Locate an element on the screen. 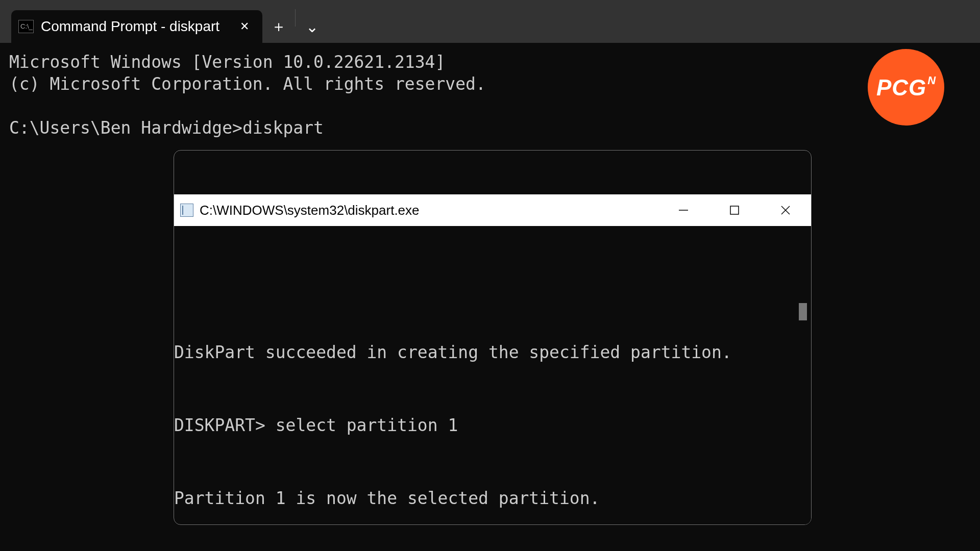 The width and height of the screenshot is (980, 551). close-button is located at coordinates (786, 210).